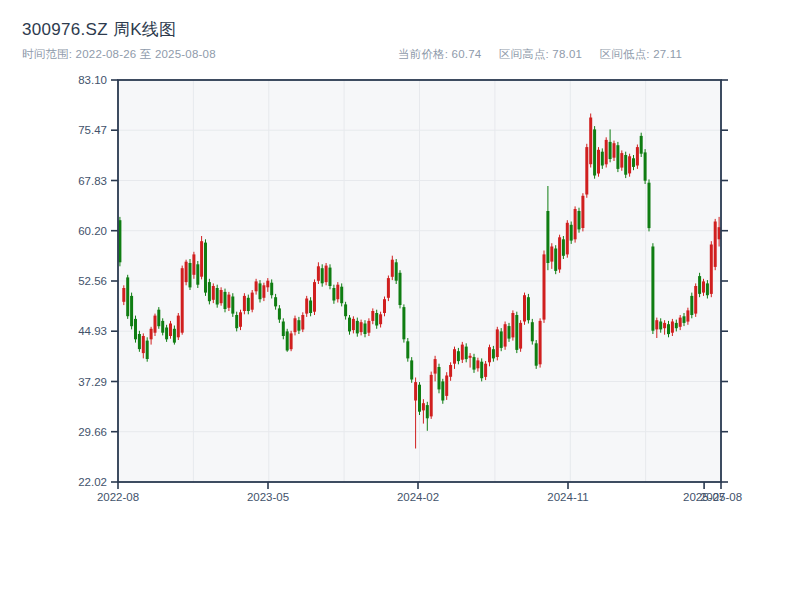  What do you see at coordinates (92, 482) in the screenshot?
I see `y-tick-label: 22.02` at bounding box center [92, 482].